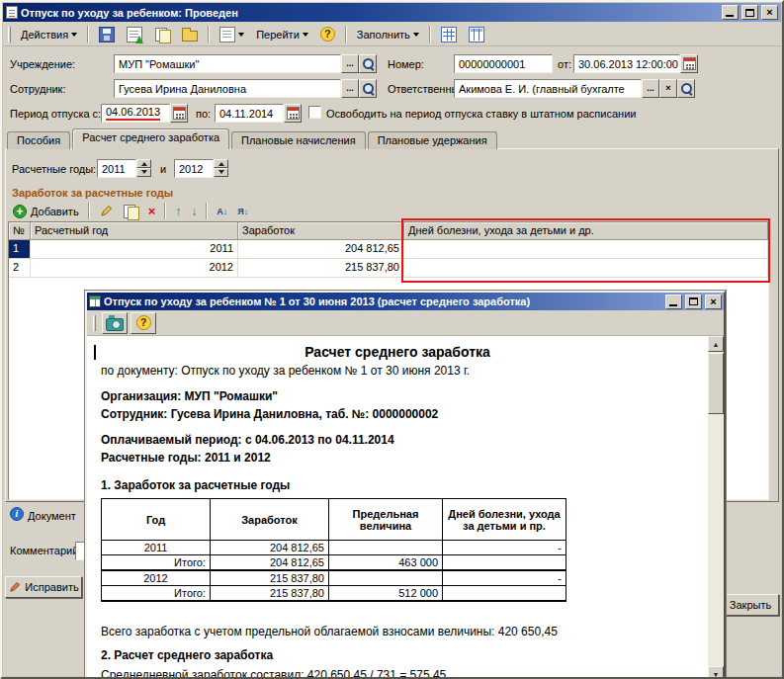 The width and height of the screenshot is (784, 679). I want to click on tab-raschet-srednego-zarabotka: Расчет среднего заработка, so click(150, 138).